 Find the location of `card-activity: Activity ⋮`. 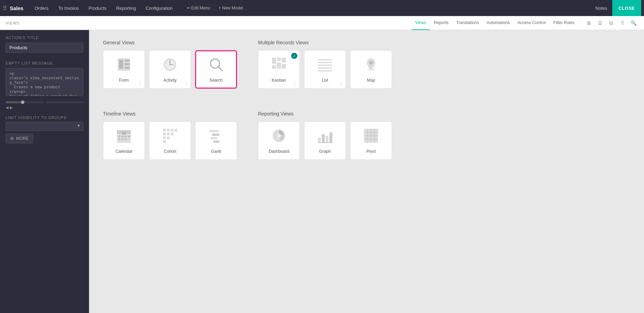

card-activity: Activity ⋮ is located at coordinates (170, 69).